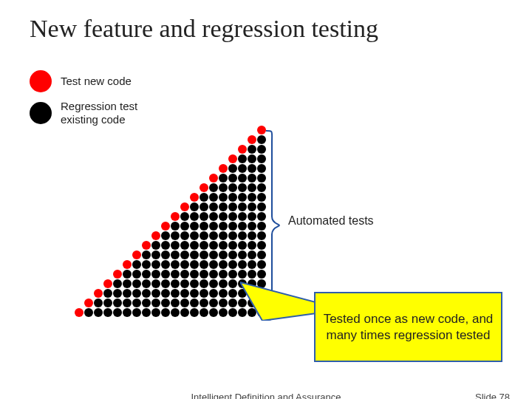  Describe the element at coordinates (266, 21) in the screenshot. I see `page-title: New feature and regression testing` at that location.